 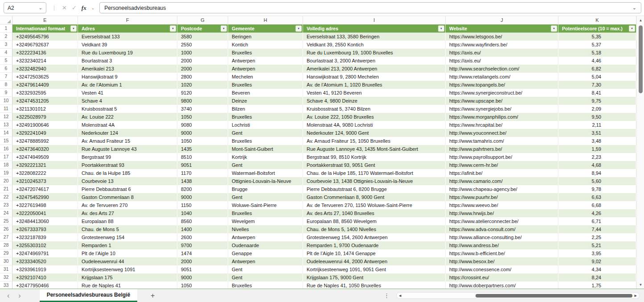 I want to click on cell: http://www.tamahris.com/, so click(x=502, y=141).